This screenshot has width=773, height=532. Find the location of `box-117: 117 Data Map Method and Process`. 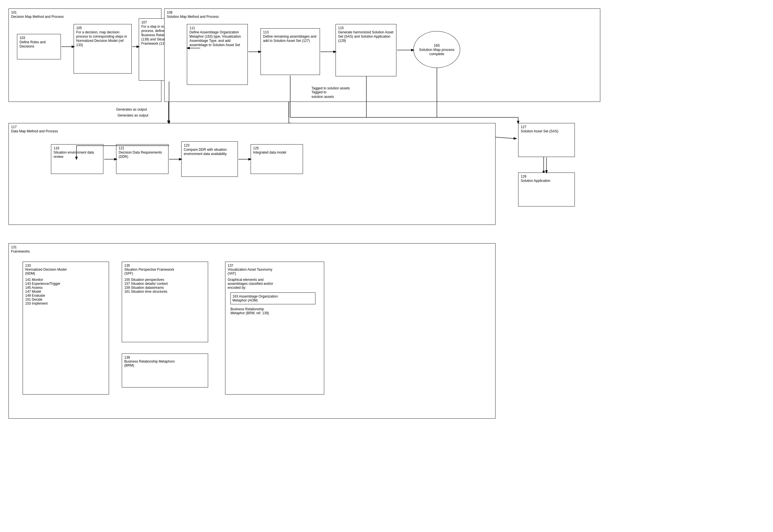

box-117: 117 Data Map Method and Process is located at coordinates (252, 174).